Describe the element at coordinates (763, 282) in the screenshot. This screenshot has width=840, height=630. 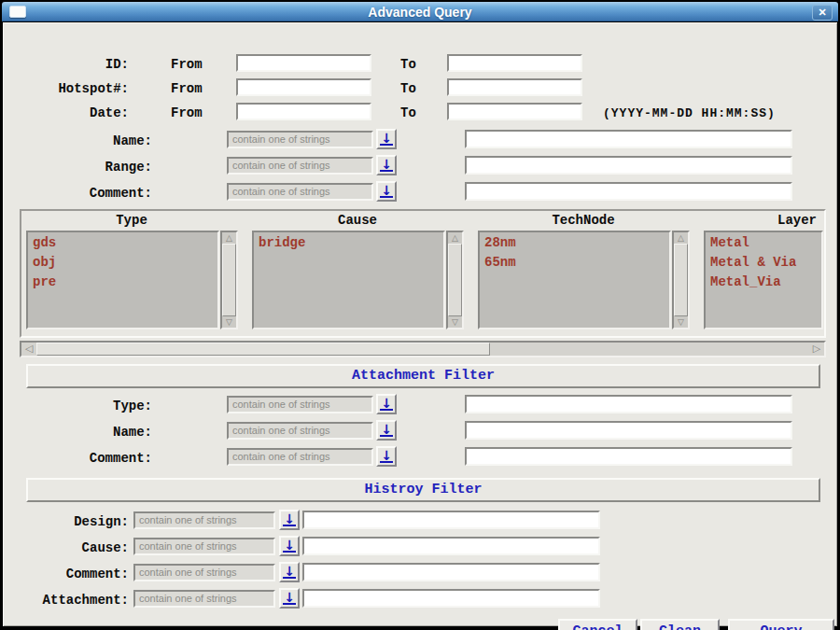
I see `list-item: Metal_Via` at that location.